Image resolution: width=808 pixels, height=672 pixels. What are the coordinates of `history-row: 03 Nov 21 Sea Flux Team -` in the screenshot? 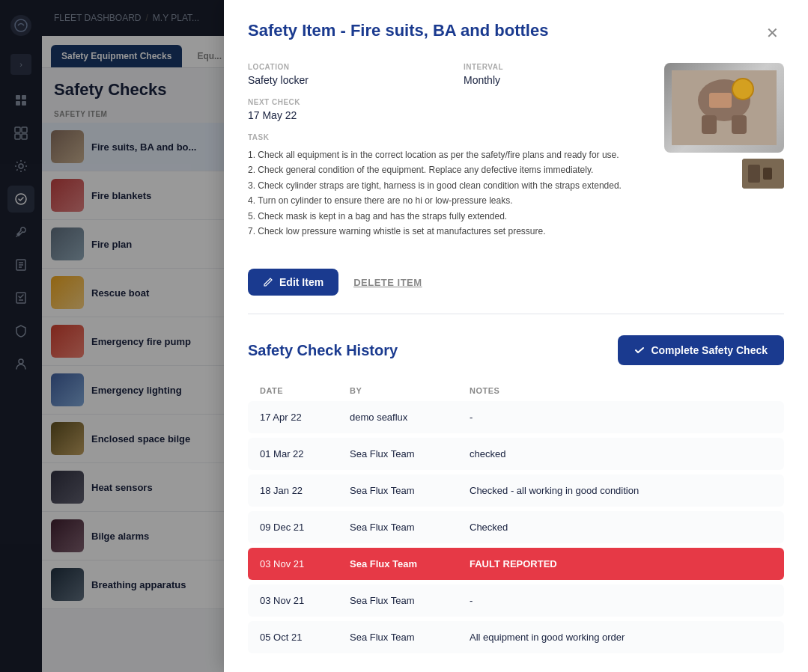 It's located at (516, 600).